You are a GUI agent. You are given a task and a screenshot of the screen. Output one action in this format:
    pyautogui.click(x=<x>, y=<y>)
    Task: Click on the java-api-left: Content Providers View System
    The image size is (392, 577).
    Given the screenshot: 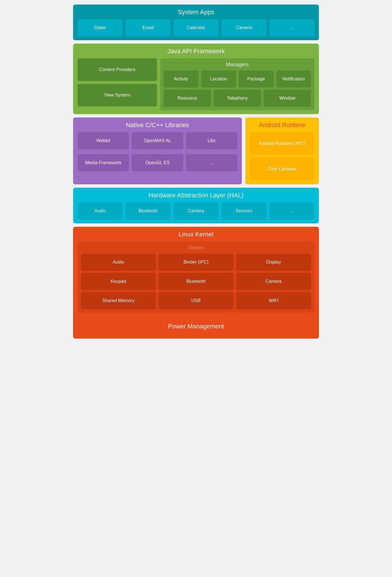 What is the action you would take?
    pyautogui.click(x=117, y=84)
    